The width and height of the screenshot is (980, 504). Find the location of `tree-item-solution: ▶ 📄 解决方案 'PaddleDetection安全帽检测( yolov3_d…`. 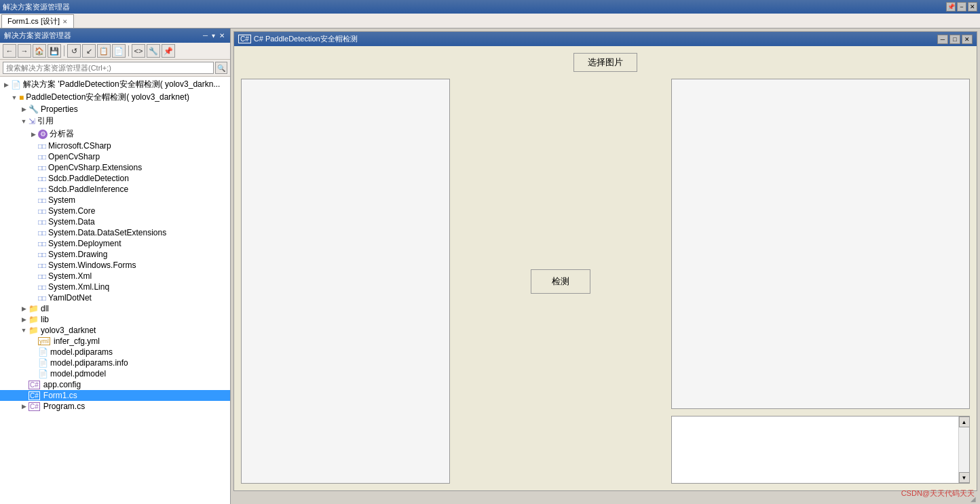

tree-item-solution: ▶ 📄 解决方案 'PaddleDetection安全帽检测( yolov3_d… is located at coordinates (115, 84).